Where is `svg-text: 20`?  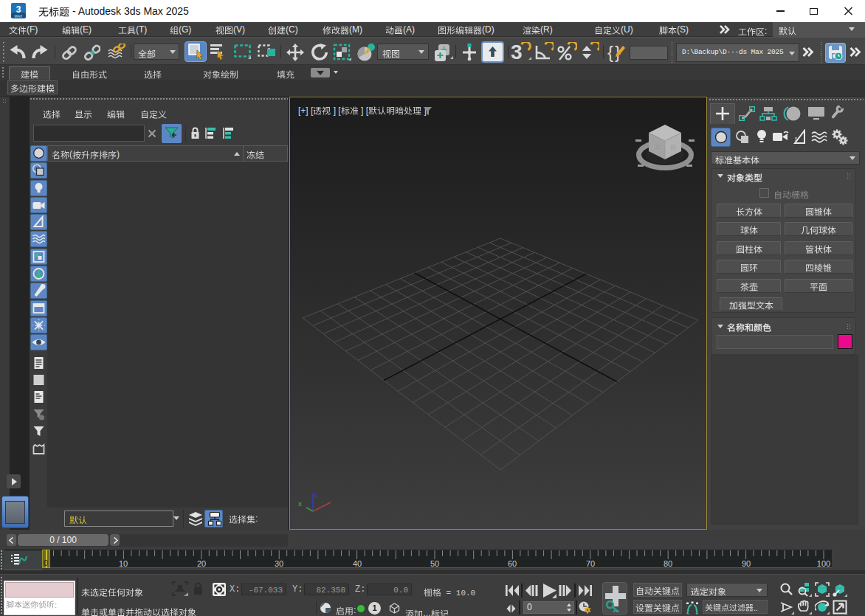 svg-text: 20 is located at coordinates (201, 564).